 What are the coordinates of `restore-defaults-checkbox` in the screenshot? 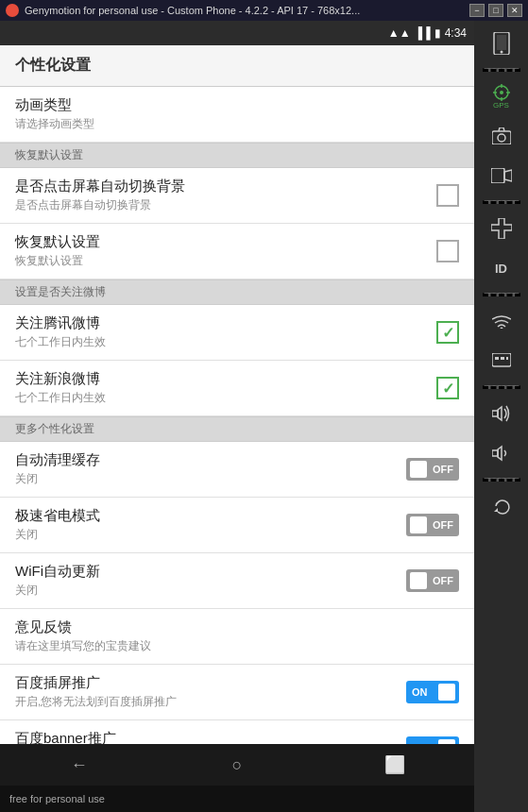 It's located at (448, 251).